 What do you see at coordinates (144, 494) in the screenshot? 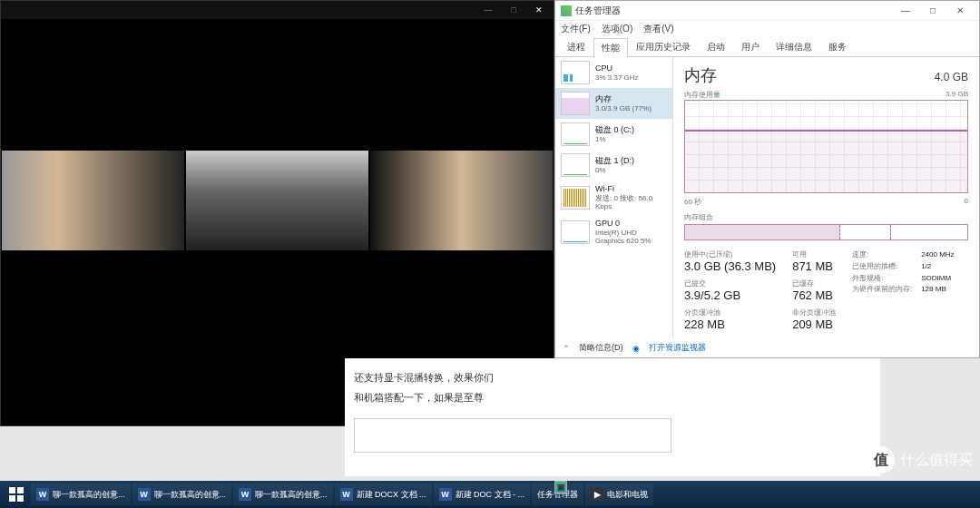
I see `word-icon: W` at bounding box center [144, 494].